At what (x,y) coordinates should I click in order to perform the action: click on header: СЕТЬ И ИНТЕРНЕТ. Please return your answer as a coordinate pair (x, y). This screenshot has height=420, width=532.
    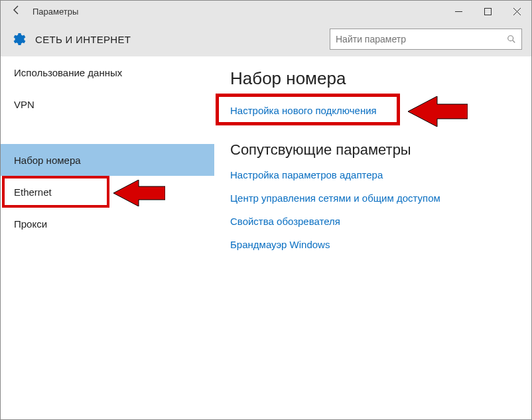
    Looking at the image, I should click on (266, 39).